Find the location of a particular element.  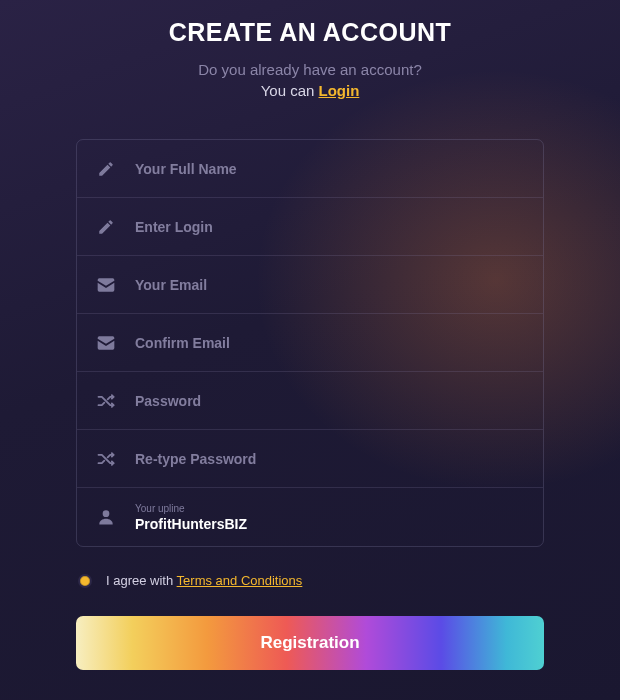

upline-label: Your upline is located at coordinates (160, 508).